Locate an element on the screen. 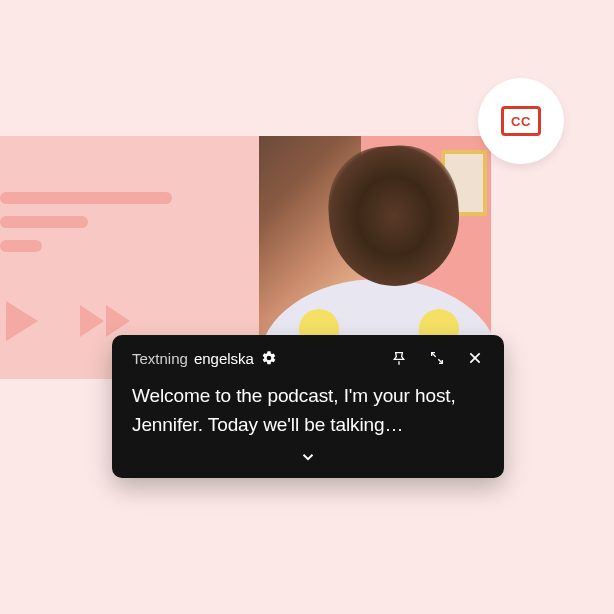 This screenshot has width=614, height=614. caption-label: Textning is located at coordinates (160, 358).